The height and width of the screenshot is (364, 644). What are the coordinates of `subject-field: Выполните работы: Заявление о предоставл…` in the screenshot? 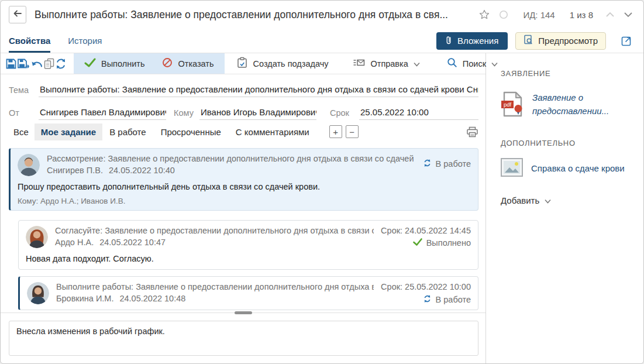 It's located at (259, 91).